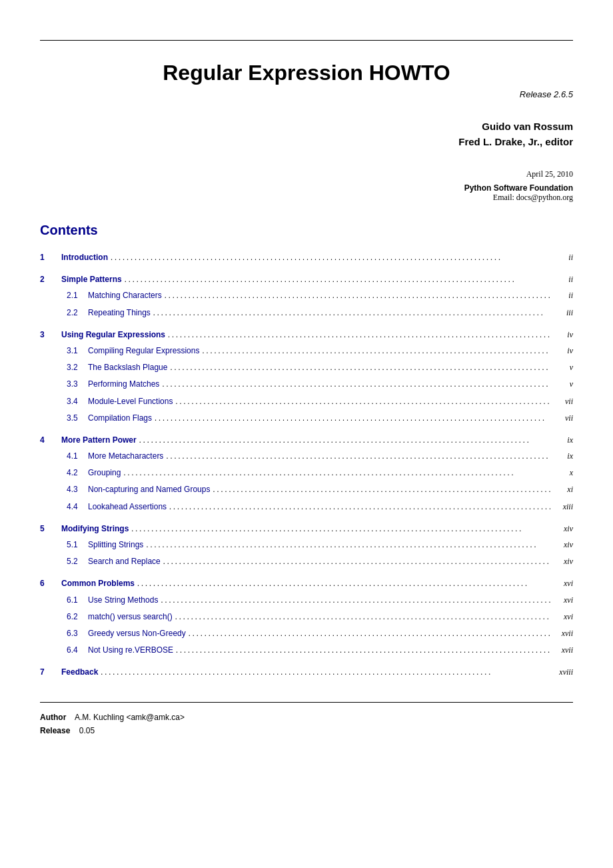 This screenshot has height=868, width=613. Describe the element at coordinates (87, 731) in the screenshot. I see `footer-release-value: 0.05` at that location.